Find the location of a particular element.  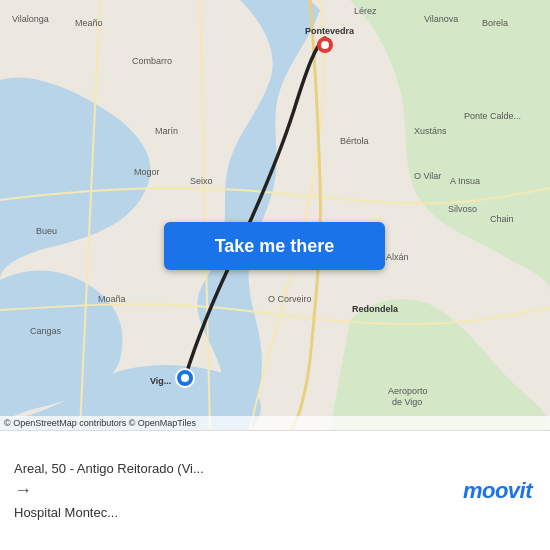

svg-text: Silvoso is located at coordinates (462, 209).